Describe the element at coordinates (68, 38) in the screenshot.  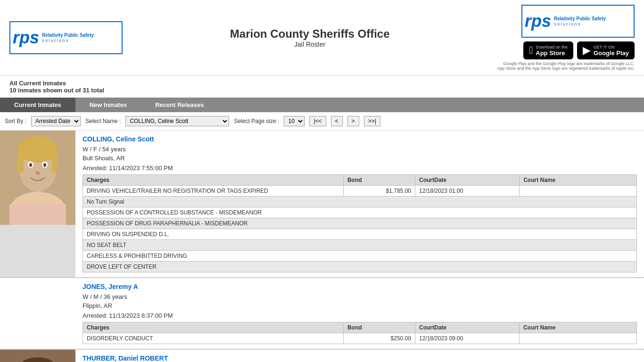
I see `logo-text-left: Relativity Public Safety s o l u t i o n…` at that location.